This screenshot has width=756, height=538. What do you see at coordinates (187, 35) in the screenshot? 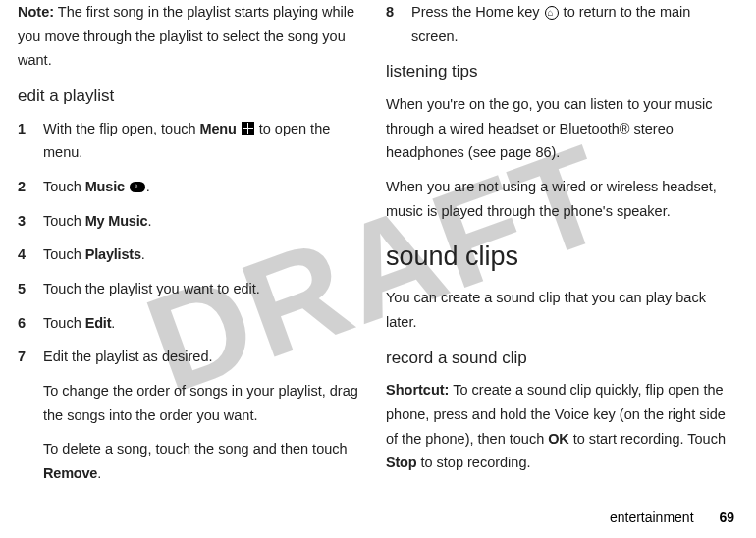
I see `note-body: The first song in the playlist starts pl…` at bounding box center [187, 35].